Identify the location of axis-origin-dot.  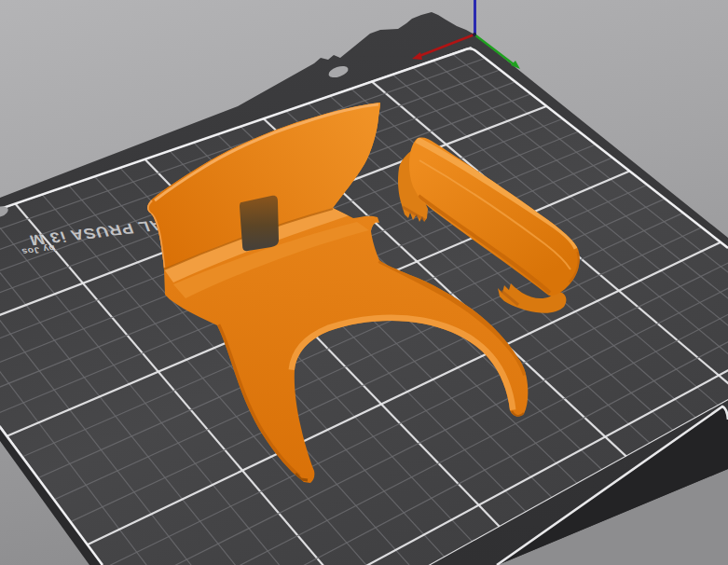
(474, 34).